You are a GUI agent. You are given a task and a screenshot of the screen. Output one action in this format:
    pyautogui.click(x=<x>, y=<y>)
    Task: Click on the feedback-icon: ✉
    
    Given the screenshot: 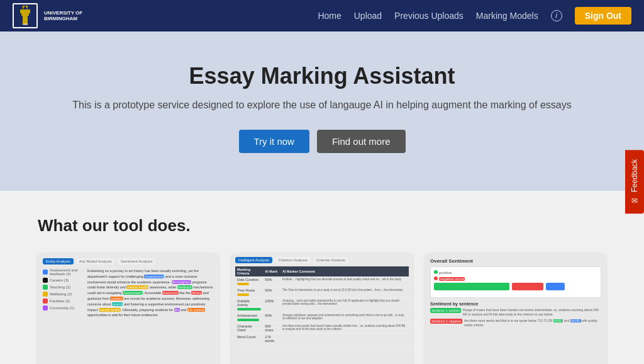 What is the action you would take?
    pyautogui.click(x=635, y=200)
    